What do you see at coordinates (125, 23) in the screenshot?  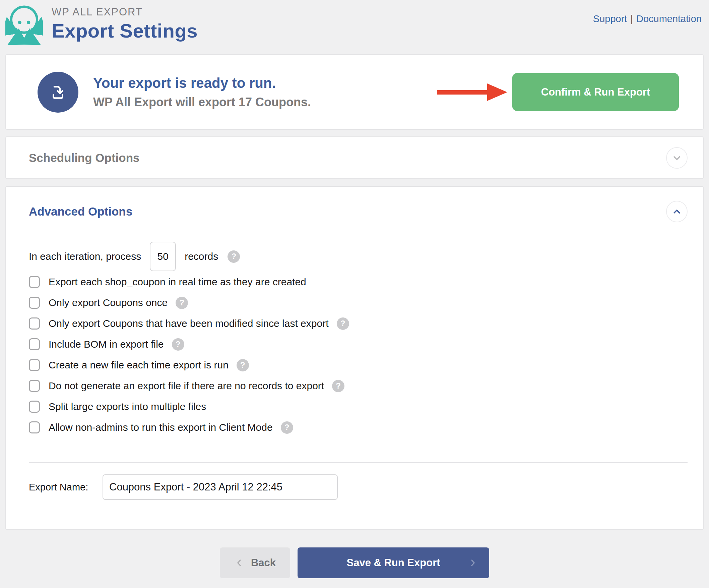 I see `brand-block: WP ALL EXPORT Export Settings` at bounding box center [125, 23].